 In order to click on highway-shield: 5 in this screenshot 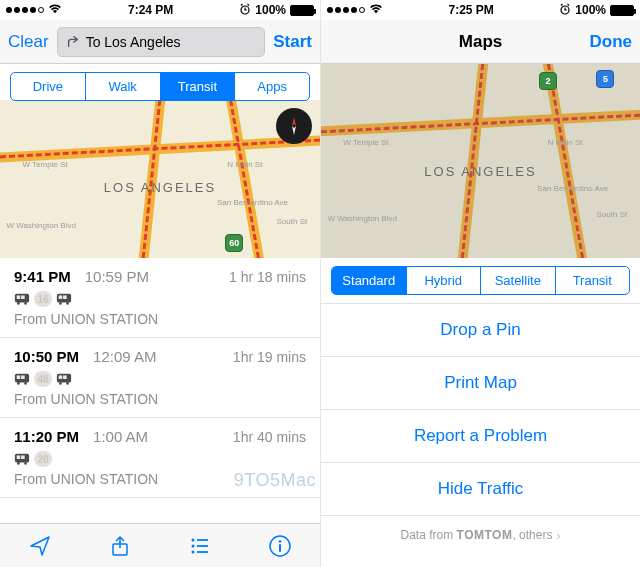, I will do `click(605, 79)`.